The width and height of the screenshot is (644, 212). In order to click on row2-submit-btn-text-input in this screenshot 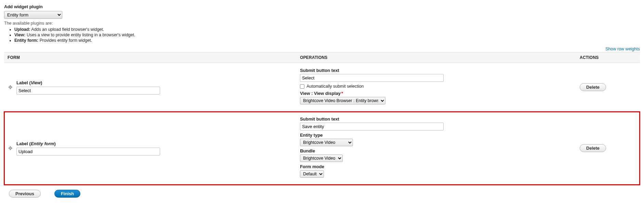, I will do `click(372, 127)`.